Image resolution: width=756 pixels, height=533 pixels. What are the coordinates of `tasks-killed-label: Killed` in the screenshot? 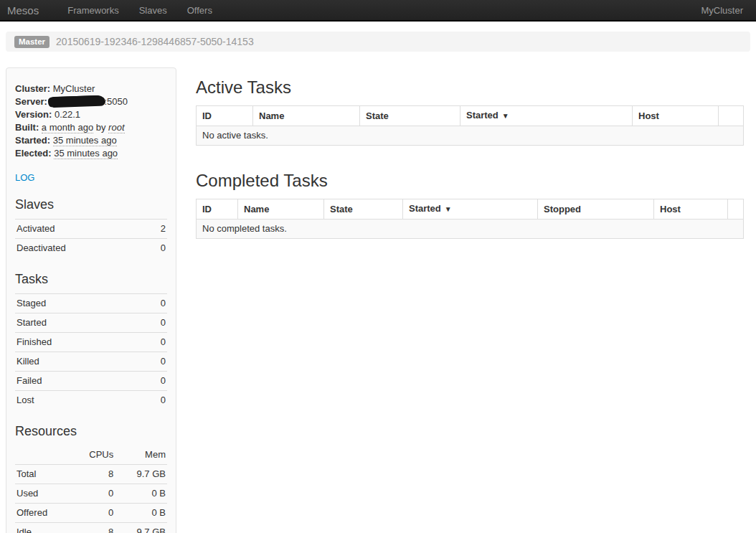 It's located at (77, 362).